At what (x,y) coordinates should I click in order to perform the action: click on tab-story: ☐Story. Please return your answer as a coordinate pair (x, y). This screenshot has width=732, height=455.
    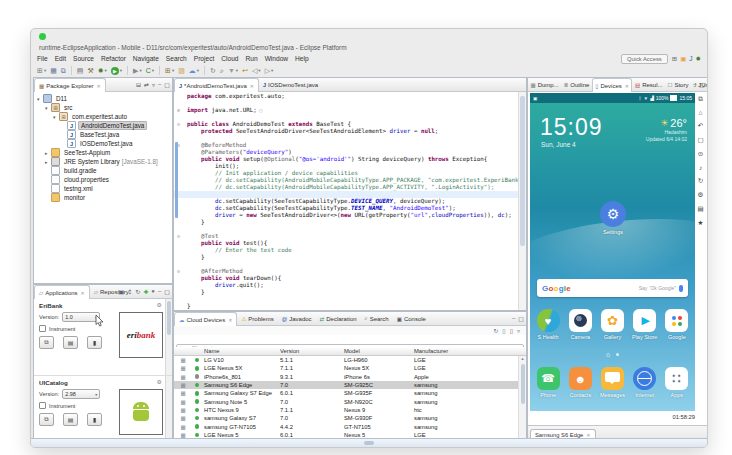
    Looking at the image, I should click on (678, 84).